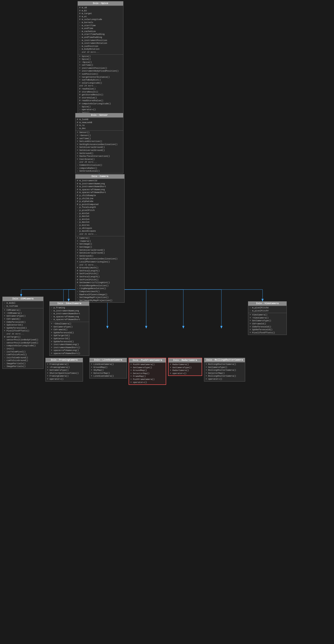  I want to click on camera-m15: # SetGeometricTilingHint(), so click(100, 283).